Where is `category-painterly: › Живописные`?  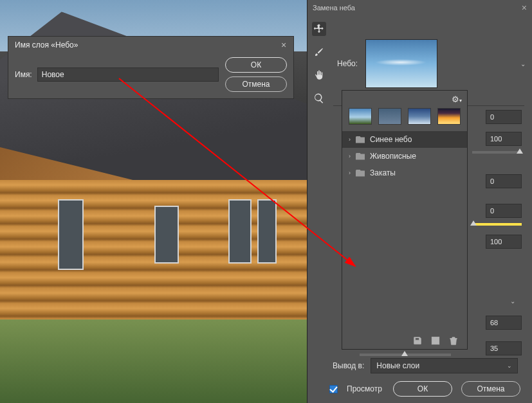 category-painterly: › Живописные is located at coordinates (405, 156).